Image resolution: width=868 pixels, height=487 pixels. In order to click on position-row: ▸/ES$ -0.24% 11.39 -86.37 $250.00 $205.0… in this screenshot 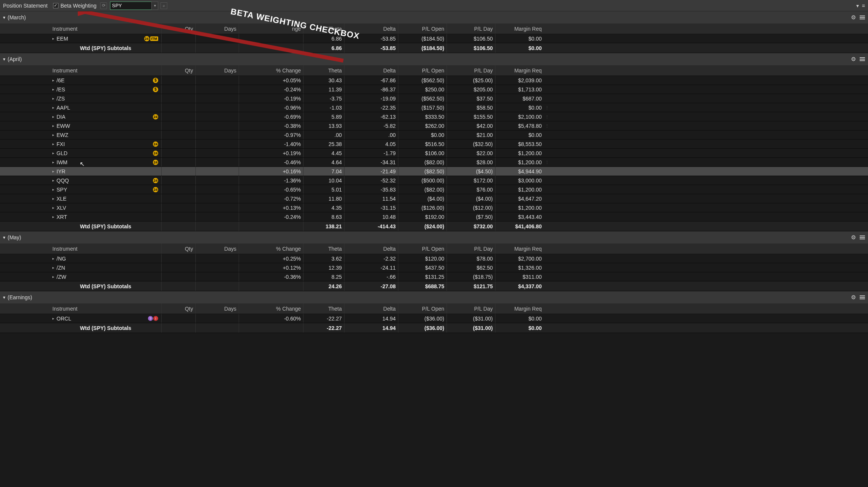, I will do `click(434, 90)`.